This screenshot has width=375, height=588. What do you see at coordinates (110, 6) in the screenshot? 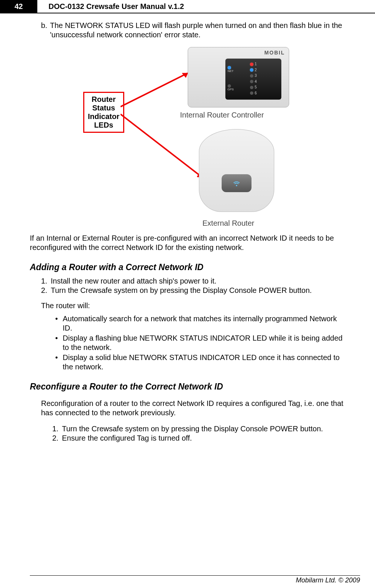
I see `document-title: DOC-0132 Crewsafe User Manual v.1.2` at bounding box center [110, 6].